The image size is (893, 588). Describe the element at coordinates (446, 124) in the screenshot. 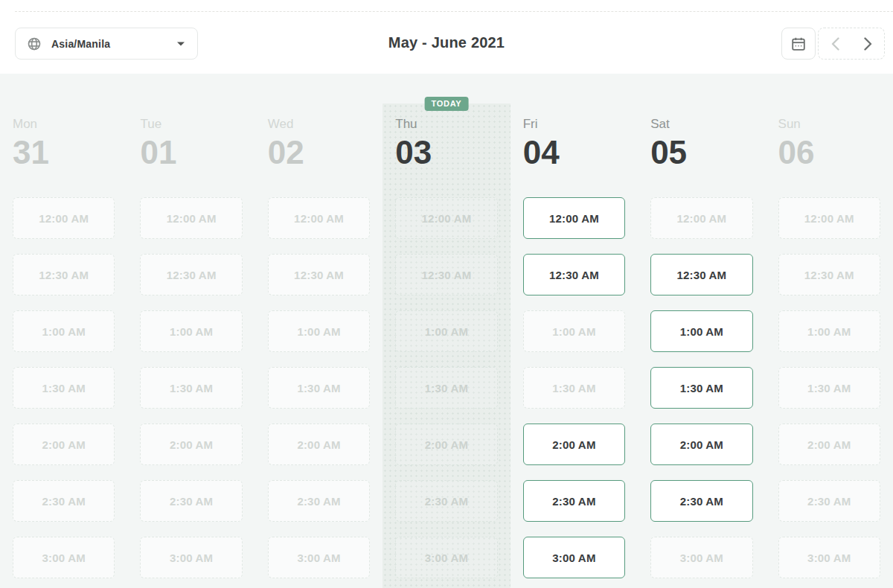

I see `day-name: Thu` at that location.